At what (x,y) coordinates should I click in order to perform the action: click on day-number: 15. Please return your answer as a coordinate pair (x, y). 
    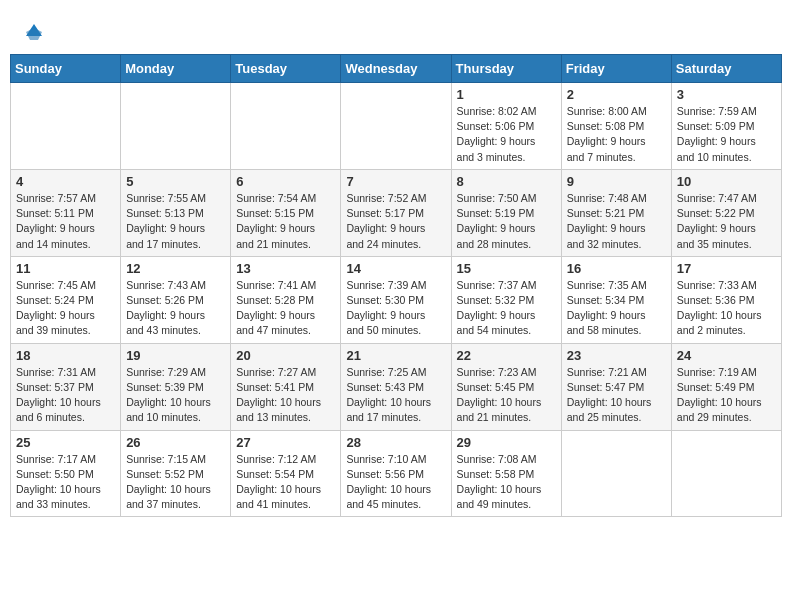
    Looking at the image, I should click on (506, 268).